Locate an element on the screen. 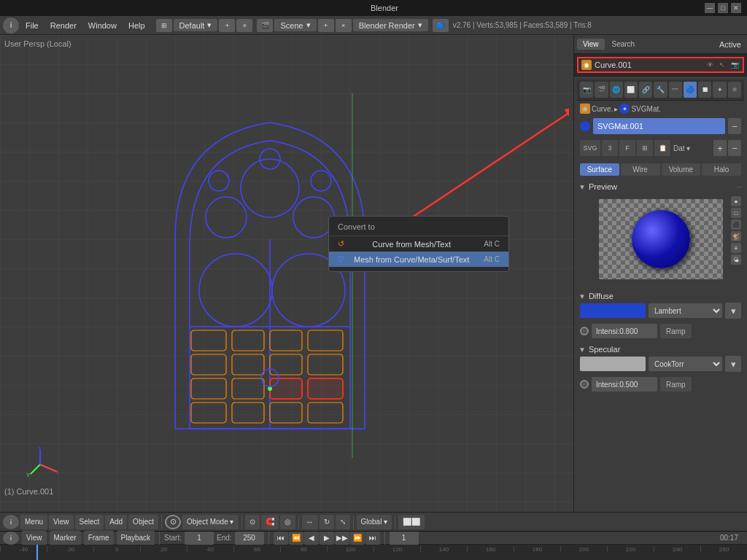 The height and width of the screenshot is (560, 747). render-icon: 🔵 is located at coordinates (441, 26).